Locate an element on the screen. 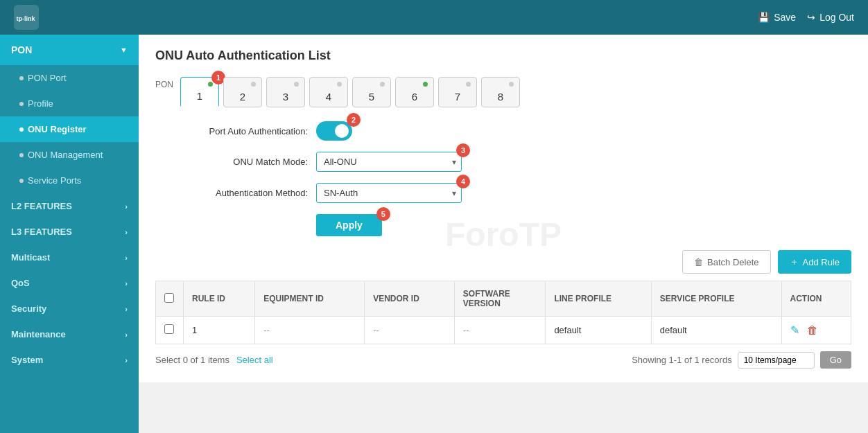 The width and height of the screenshot is (868, 433). col-equipment-id: EQUIPMENT ID is located at coordinates (310, 299).